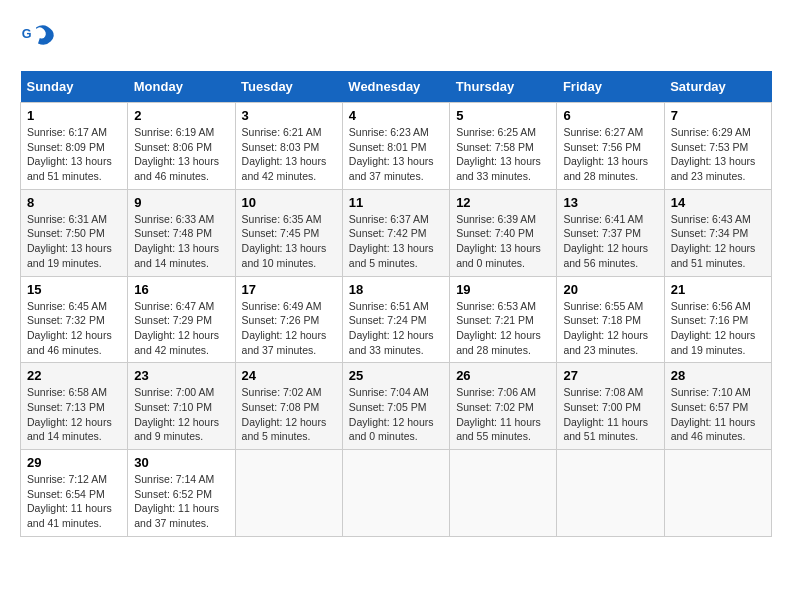 This screenshot has height=612, width=792. What do you see at coordinates (504, 232) in the screenshot?
I see `calendar-cell: 12 Sunrise: 6:39 AMSunset: 7:40 PMDaylig…` at bounding box center [504, 232].